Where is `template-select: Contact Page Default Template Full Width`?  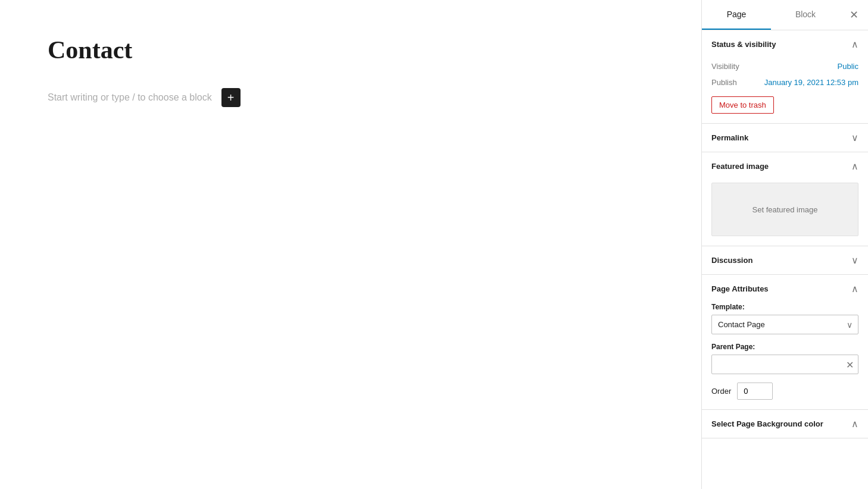
template-select: Contact Page Default Template Full Width is located at coordinates (785, 325).